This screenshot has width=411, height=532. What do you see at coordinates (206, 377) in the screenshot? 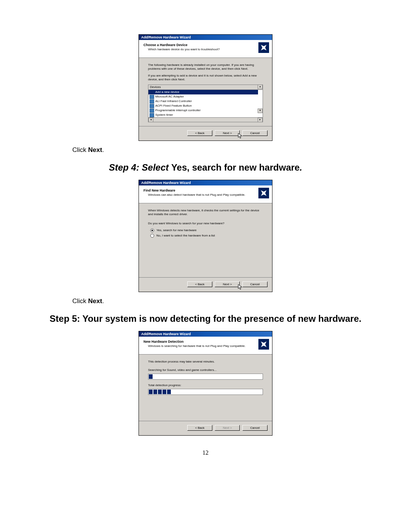
I see `category-progress-bar` at bounding box center [206, 377].